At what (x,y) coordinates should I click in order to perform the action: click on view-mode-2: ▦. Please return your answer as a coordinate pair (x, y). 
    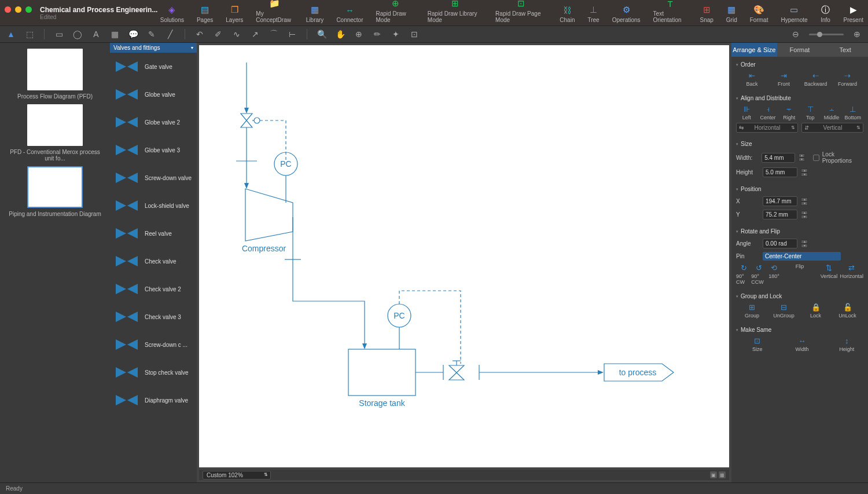
    Looking at the image, I should click on (722, 475).